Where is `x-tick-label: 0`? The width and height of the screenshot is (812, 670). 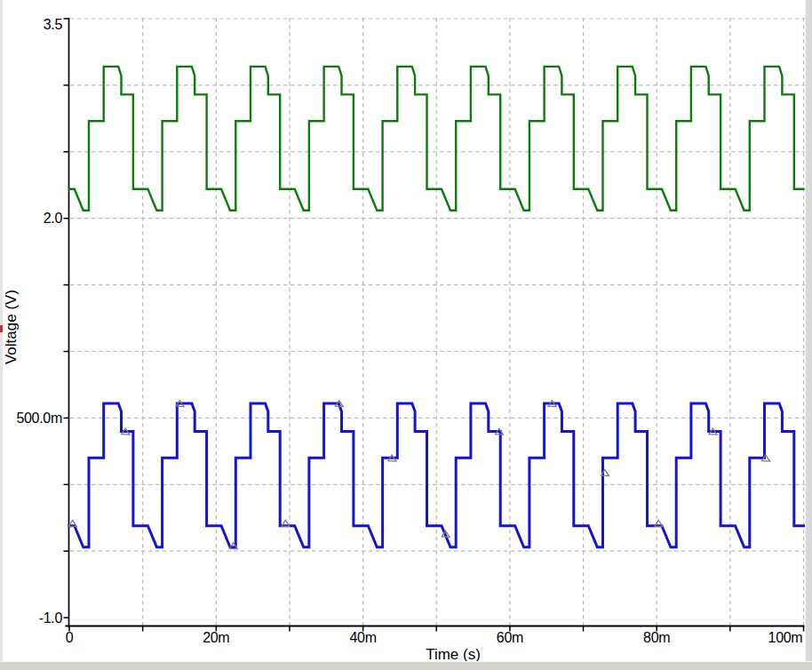 x-tick-label: 0 is located at coordinates (69, 638).